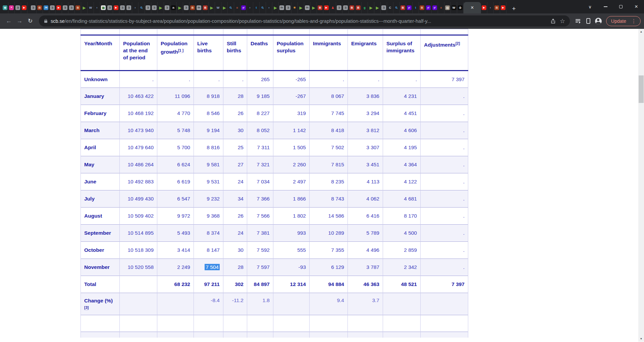 The width and height of the screenshot is (644, 342). Describe the element at coordinates (365, 8) in the screenshot. I see `tab-gg: g` at that location.